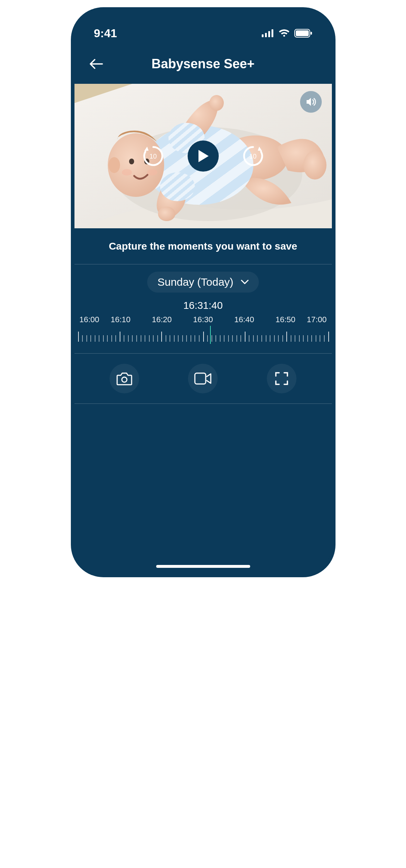  I want to click on speaker-icon, so click(311, 102).